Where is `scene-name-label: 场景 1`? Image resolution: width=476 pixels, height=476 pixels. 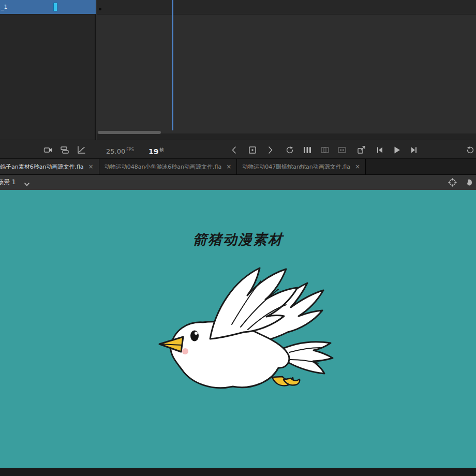
scene-name-label: 场景 1 is located at coordinates (8, 182).